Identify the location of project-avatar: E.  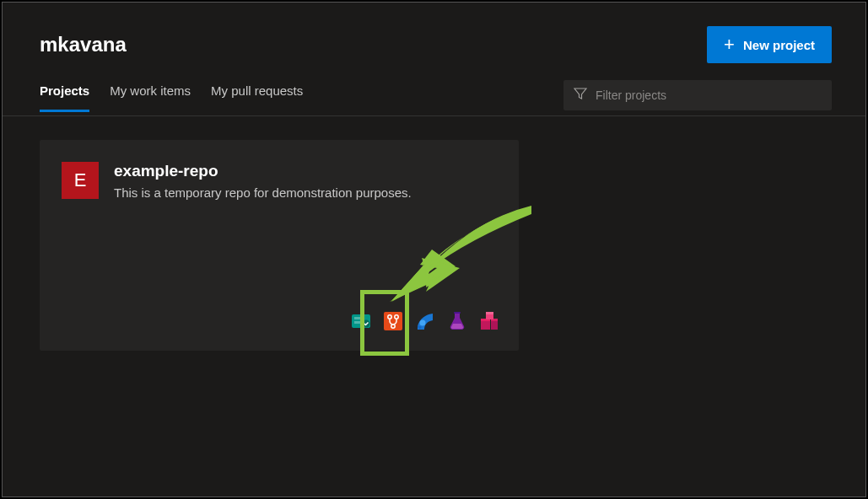
(80, 180).